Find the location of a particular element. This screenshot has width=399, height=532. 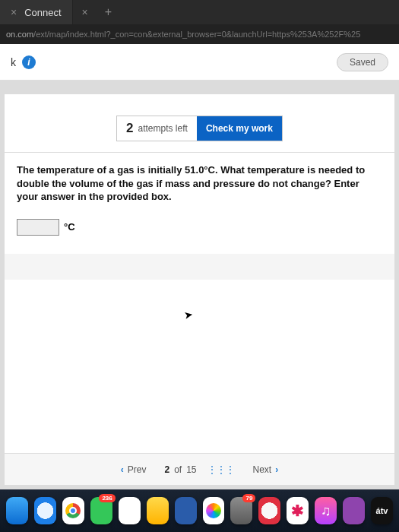

check-my-work-button: Check my work is located at coordinates (239, 128).